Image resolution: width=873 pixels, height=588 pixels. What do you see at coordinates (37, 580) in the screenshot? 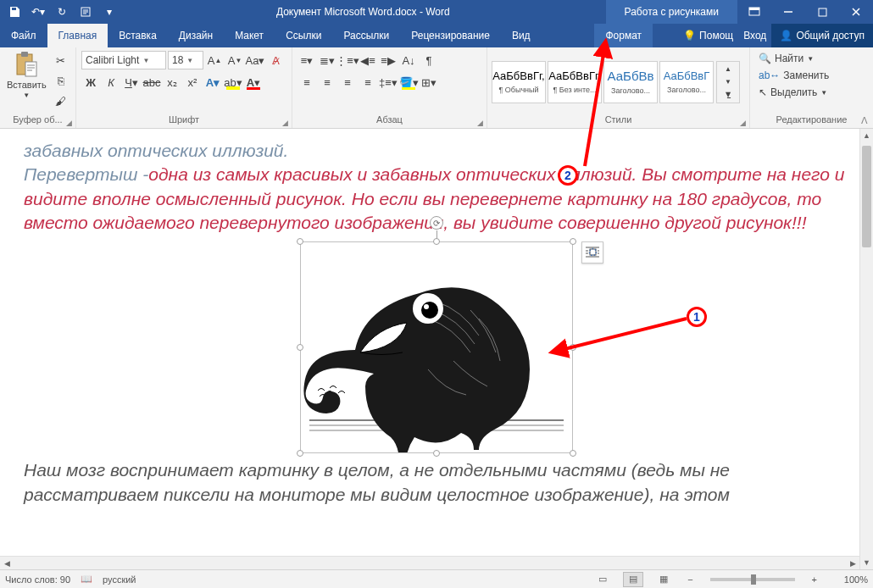
I see `word-count: Число слов: 90` at bounding box center [37, 580].